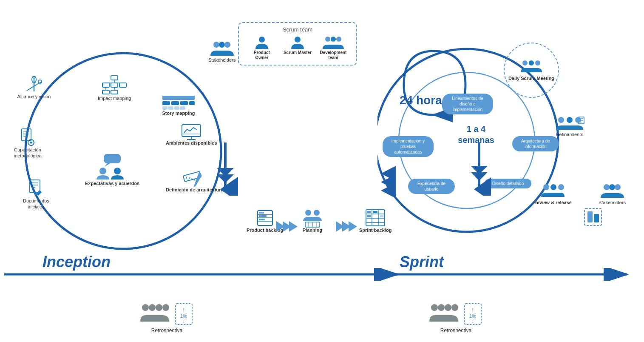 The width and height of the screenshot is (644, 342). I want to click on ambientes-label: Ambientes disponibles, so click(191, 143).